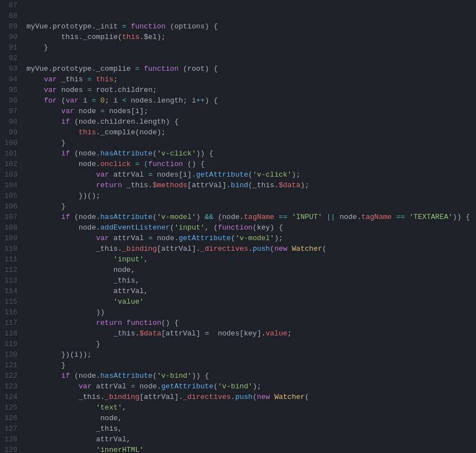 This screenshot has height=453, width=476. I want to click on code-line: var attrVal = node.getAttribute('v-model…, so click(251, 238).